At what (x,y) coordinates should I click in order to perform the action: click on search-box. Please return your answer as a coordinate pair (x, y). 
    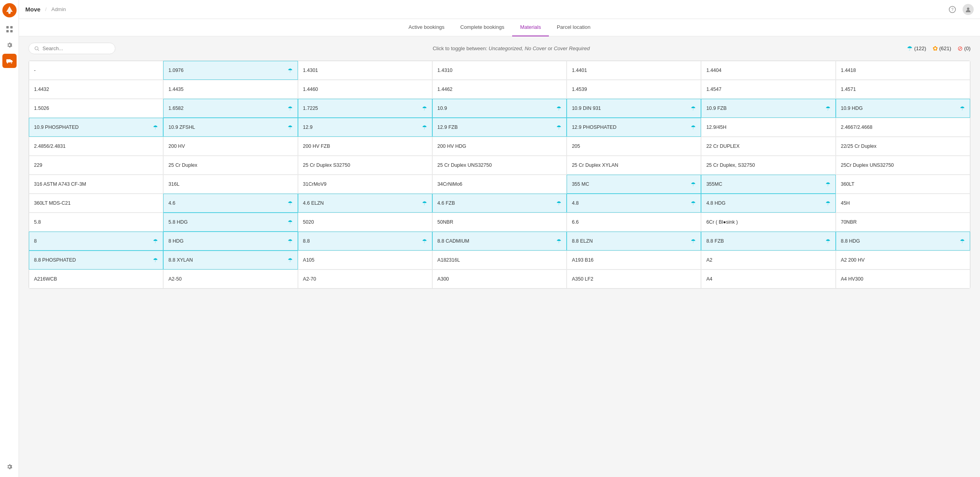
    Looking at the image, I should click on (72, 48).